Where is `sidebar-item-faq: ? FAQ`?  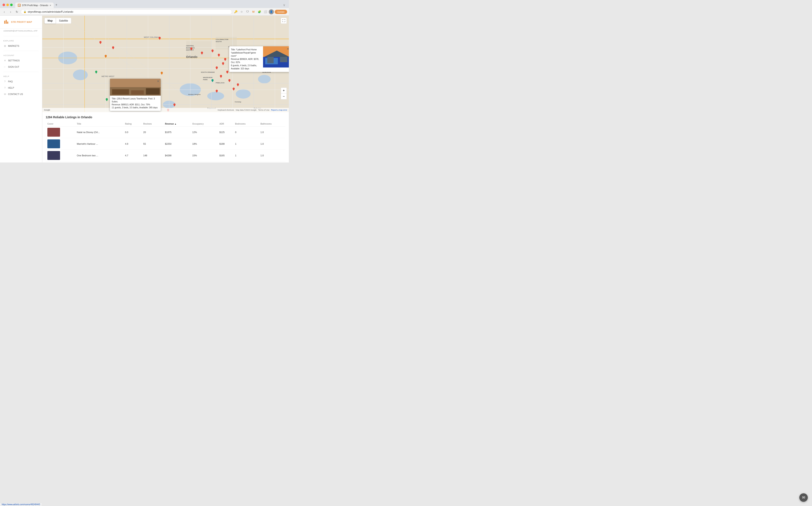
sidebar-item-faq: ? FAQ is located at coordinates (21, 82).